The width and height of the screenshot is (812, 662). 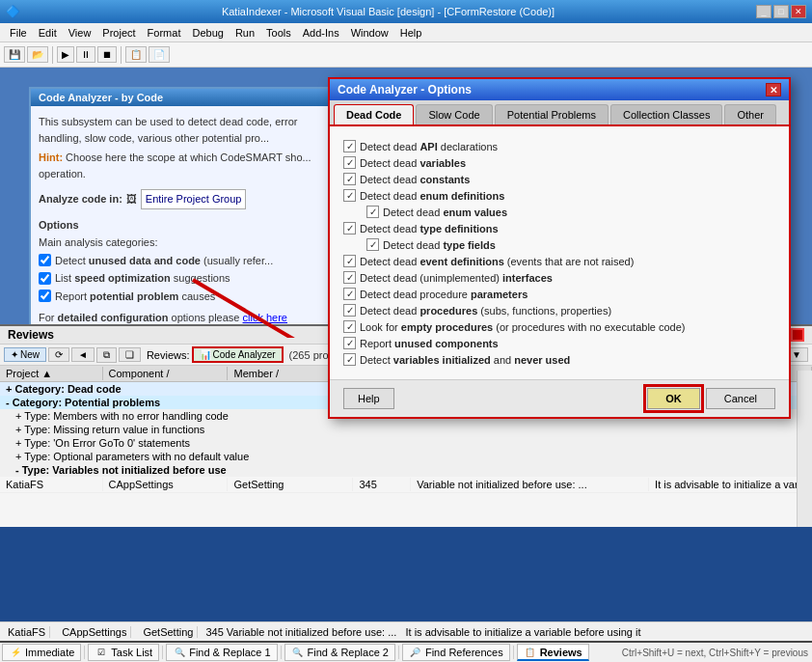 I want to click on option-row-1: Detect dead API declarations, so click(x=559, y=147).